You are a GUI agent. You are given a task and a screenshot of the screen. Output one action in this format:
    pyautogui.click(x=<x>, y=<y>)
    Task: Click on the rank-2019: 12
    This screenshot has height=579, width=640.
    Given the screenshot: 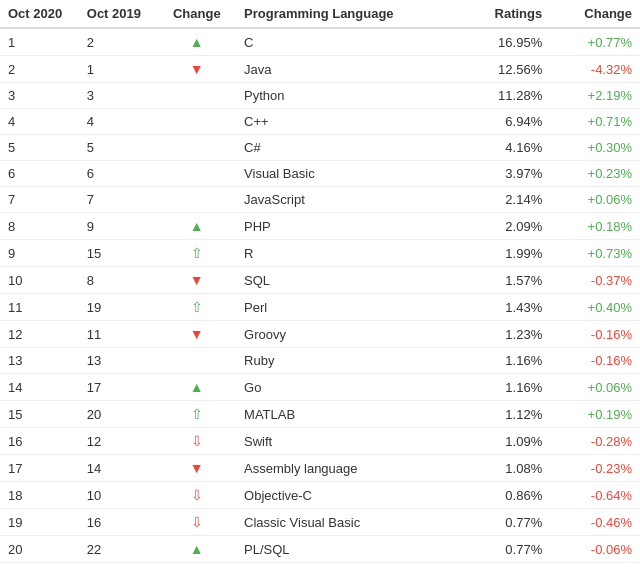 What is the action you would take?
    pyautogui.click(x=118, y=442)
    